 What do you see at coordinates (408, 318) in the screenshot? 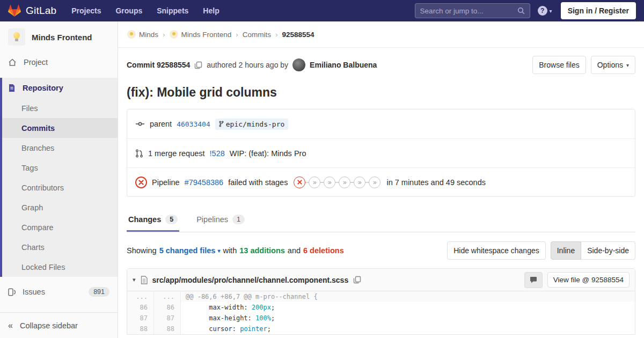
I see `code-line: max-height: 100%;` at bounding box center [408, 318].